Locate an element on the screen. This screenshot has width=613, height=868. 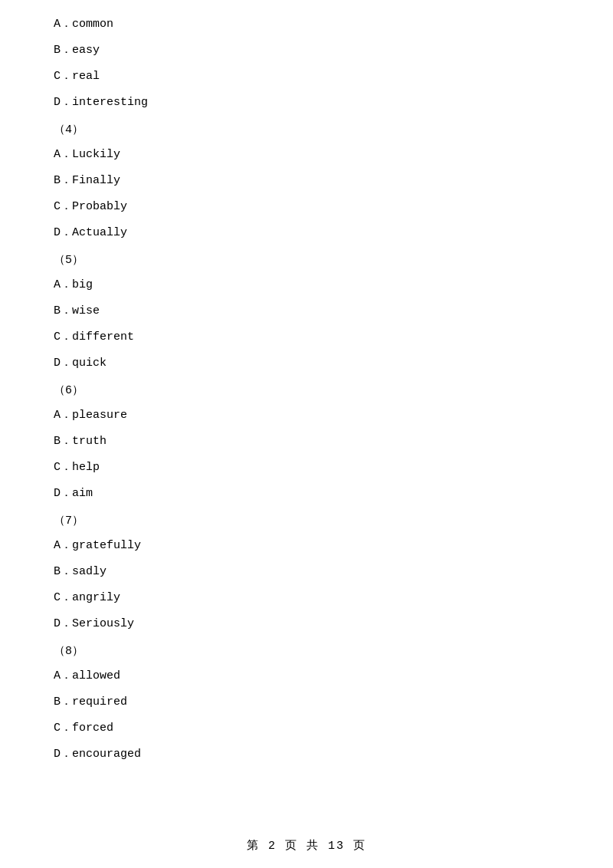
option-label: A．allowed is located at coordinates (87, 676).